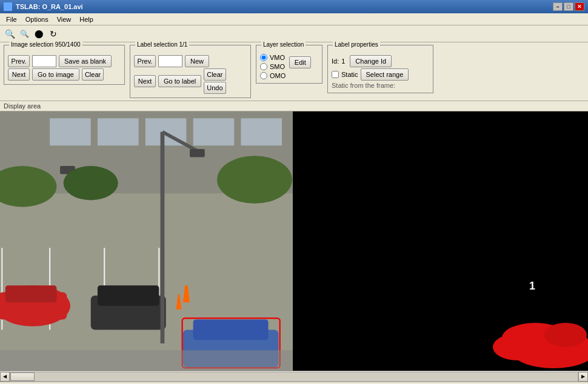 This screenshot has height=384, width=588. What do you see at coordinates (273, 67) in the screenshot?
I see `layer-radio-group: VMO SMO OMO` at bounding box center [273, 67].